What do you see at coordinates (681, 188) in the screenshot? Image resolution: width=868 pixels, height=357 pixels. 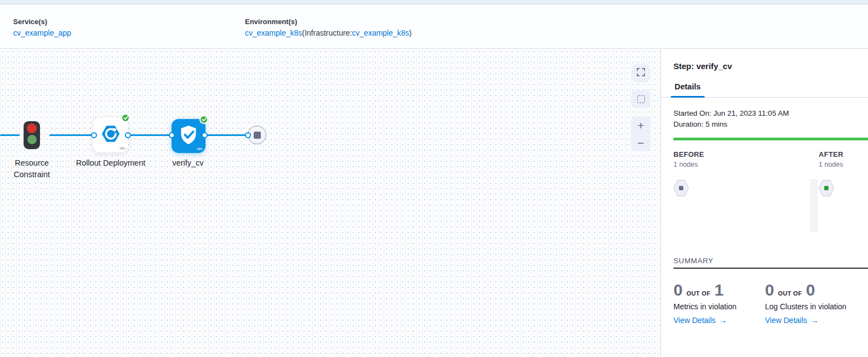 I see `before-node-hexagon` at bounding box center [681, 188].